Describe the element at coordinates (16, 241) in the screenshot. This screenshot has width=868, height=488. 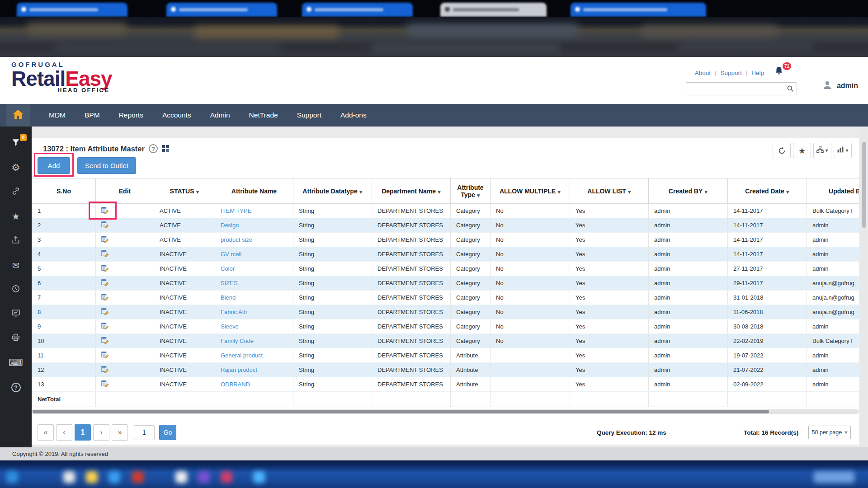
I see `sidebar-item-share` at that location.